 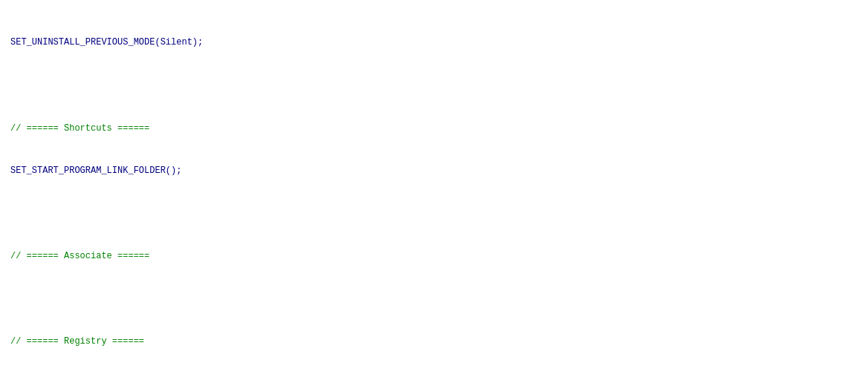 What do you see at coordinates (434, 43) in the screenshot?
I see `line-1: SET_UNINSTALL_PREVIOUS_MODE(Silent);` at bounding box center [434, 43].